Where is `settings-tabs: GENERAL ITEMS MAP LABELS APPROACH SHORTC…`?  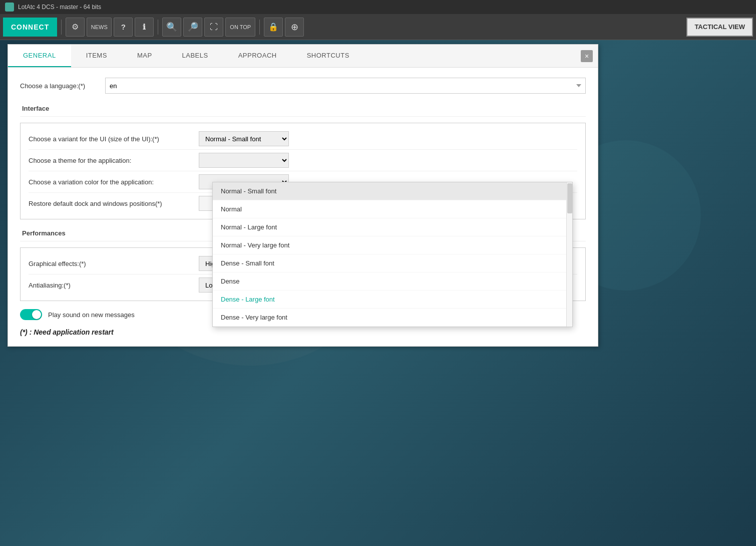 settings-tabs: GENERAL ITEMS MAP LABELS APPROACH SHORTC… is located at coordinates (303, 56).